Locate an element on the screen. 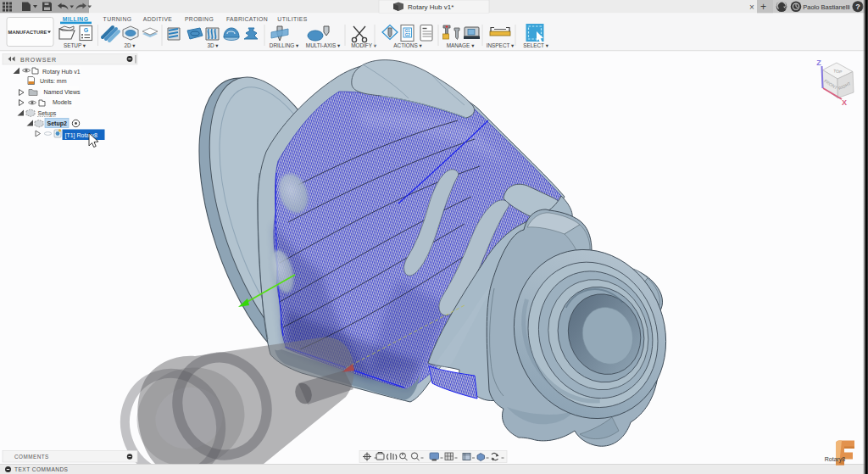 The image size is (868, 474). svg-text: Setup2 is located at coordinates (58, 124).